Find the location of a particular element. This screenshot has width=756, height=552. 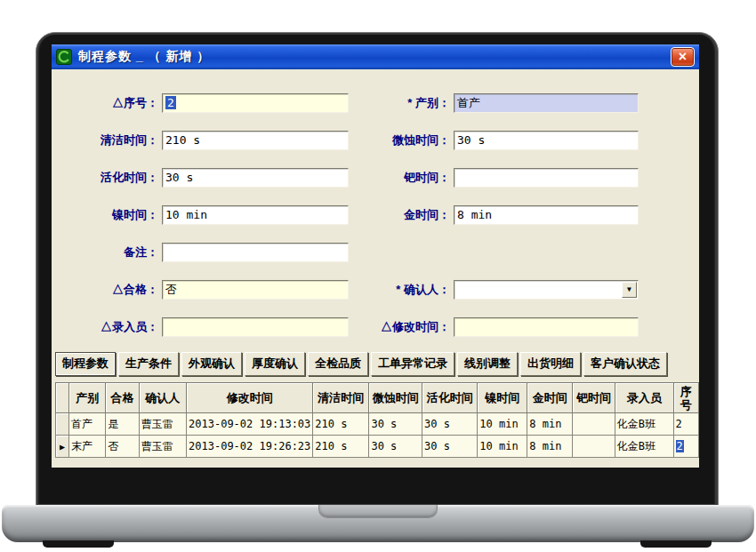

form-row-1: △序号： 2 * 产别： 首产 is located at coordinates (375, 103).